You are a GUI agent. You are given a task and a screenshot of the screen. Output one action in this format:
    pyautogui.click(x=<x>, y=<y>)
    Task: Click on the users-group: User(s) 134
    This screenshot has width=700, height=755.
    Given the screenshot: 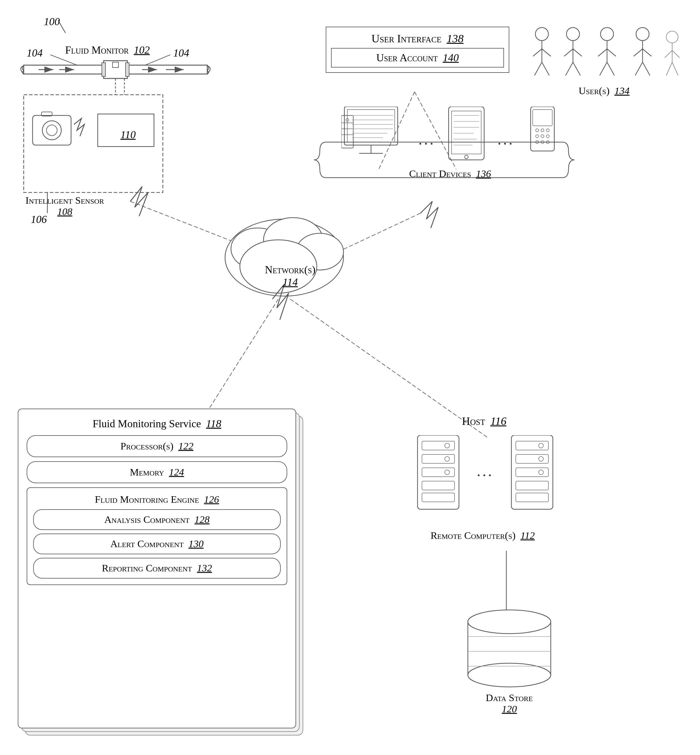 What is the action you would take?
    pyautogui.click(x=604, y=60)
    